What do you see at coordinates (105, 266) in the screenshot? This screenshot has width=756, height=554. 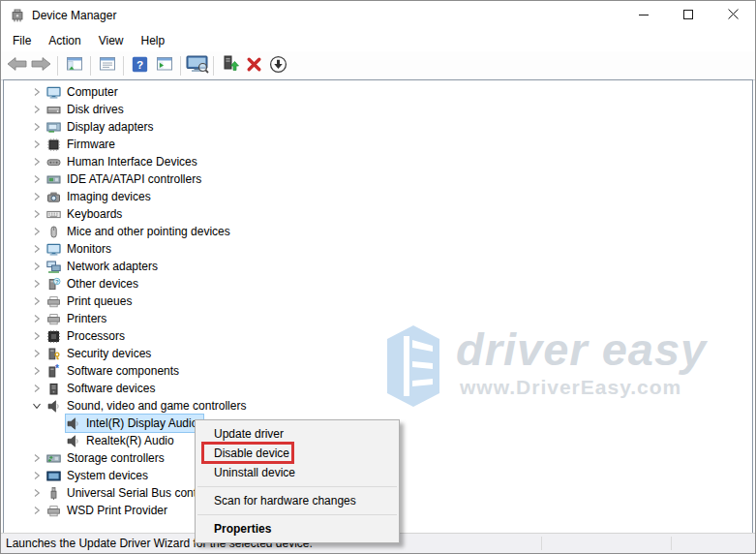 I see `tree-item-core: Network adapters` at bounding box center [105, 266].